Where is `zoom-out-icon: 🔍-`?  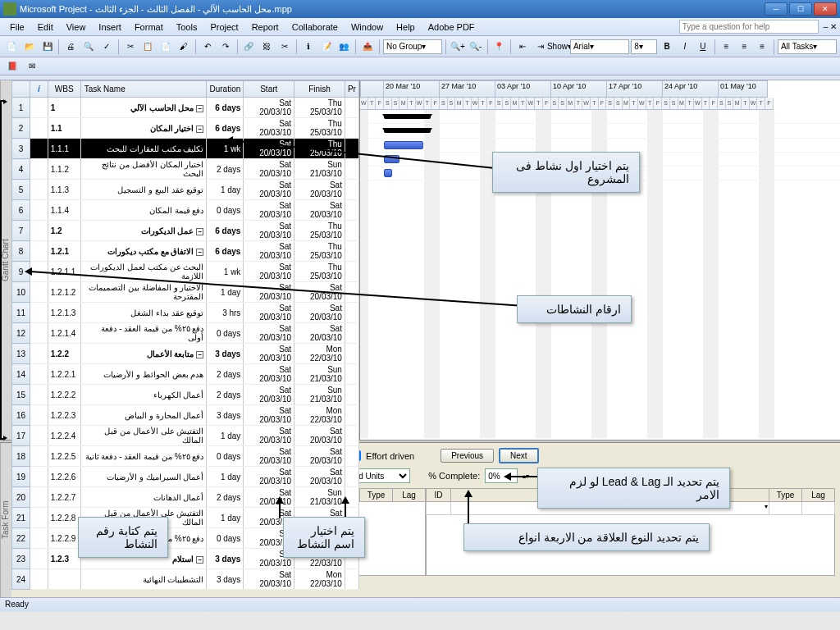 zoom-out-icon: 🔍- is located at coordinates (476, 47).